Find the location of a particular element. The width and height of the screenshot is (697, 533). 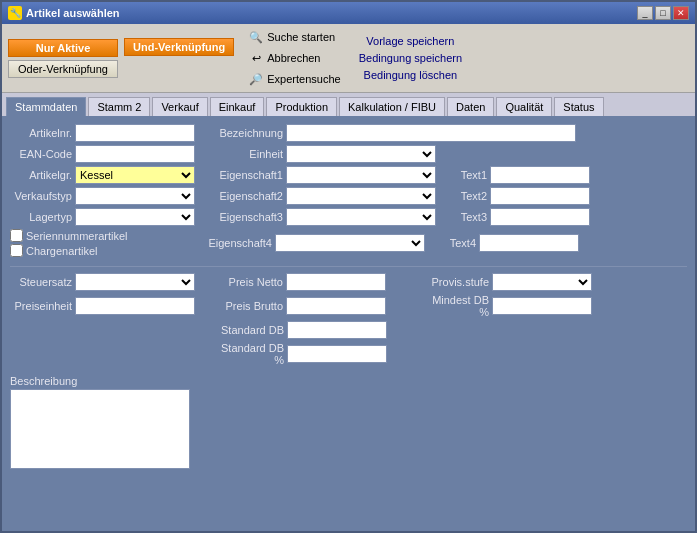

eigenschaft3-select is located at coordinates (361, 217).